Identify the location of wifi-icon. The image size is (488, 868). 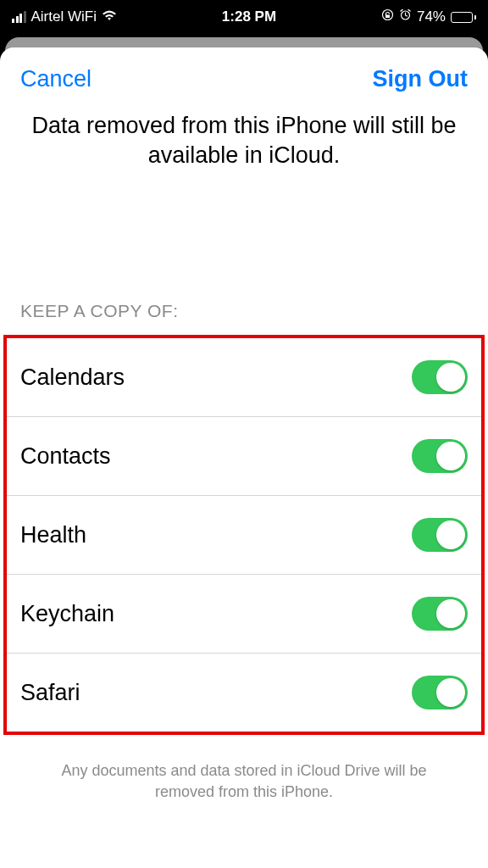
(109, 17).